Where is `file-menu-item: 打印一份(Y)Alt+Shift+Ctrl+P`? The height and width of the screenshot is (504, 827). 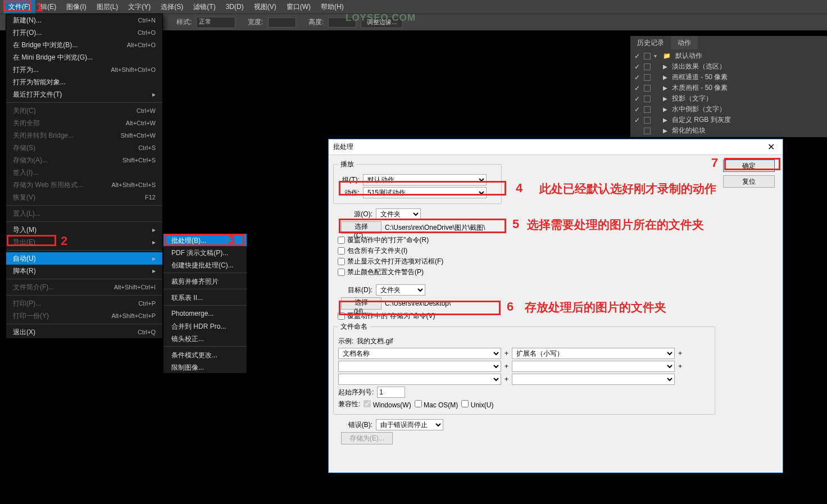 file-menu-item: 打印一份(Y)Alt+Shift+Ctrl+P is located at coordinates (84, 316).